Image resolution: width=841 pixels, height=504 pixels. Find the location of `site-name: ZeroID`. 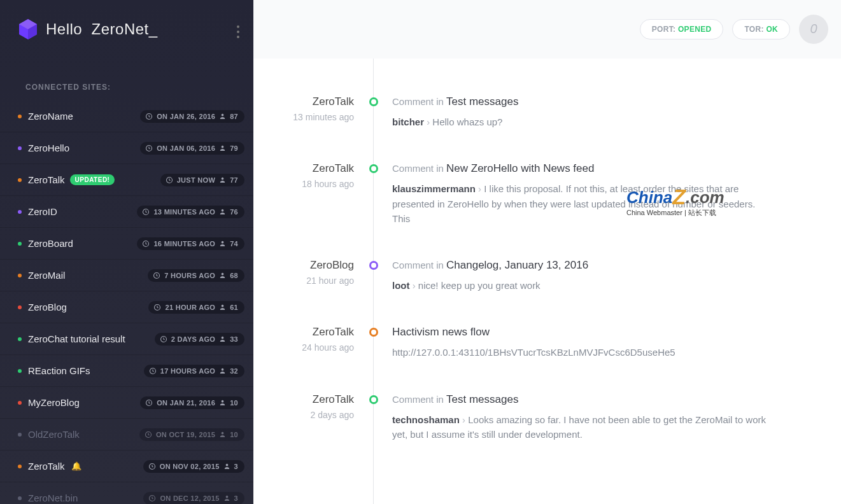

site-name: ZeroID is located at coordinates (43, 211).